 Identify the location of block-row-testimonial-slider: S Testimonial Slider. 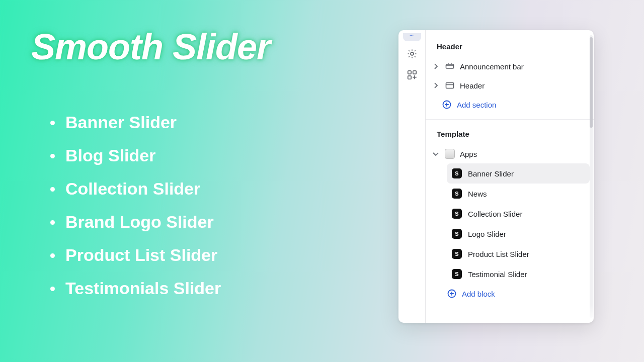
(518, 274).